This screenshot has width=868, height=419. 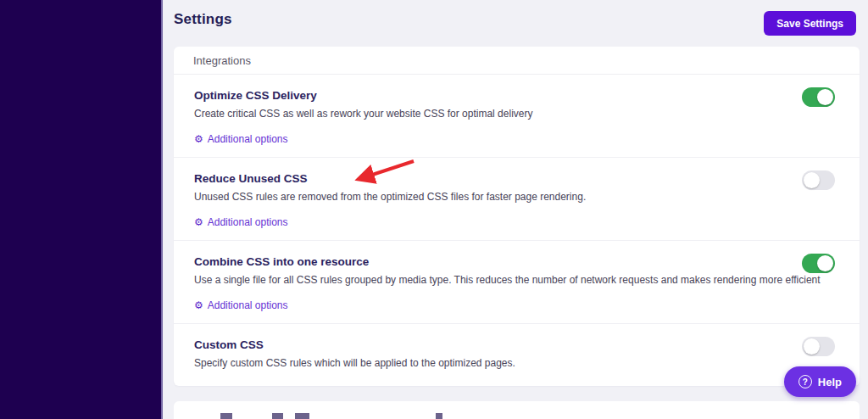 What do you see at coordinates (517, 197) in the screenshot?
I see `option-description: Unused CSS rules are removed from the op…` at bounding box center [517, 197].